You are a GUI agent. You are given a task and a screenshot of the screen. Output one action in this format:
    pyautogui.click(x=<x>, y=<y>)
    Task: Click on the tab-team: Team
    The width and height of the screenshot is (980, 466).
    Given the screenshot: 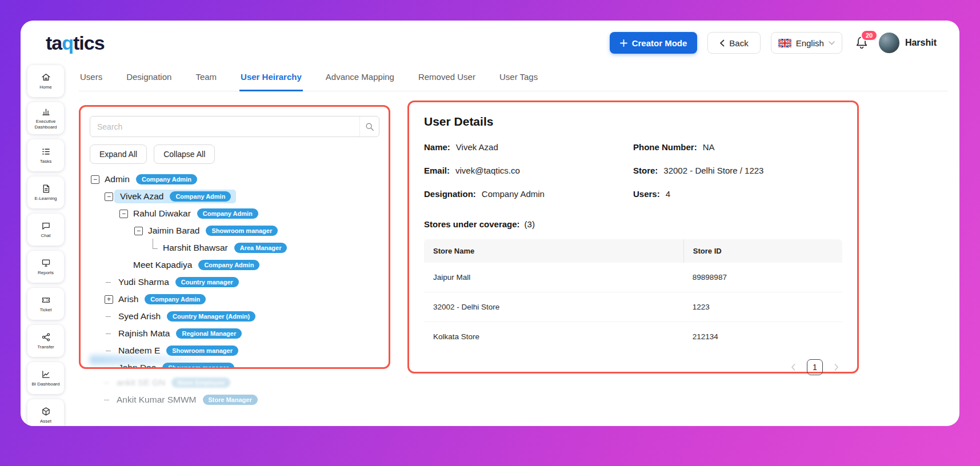 What is the action you would take?
    pyautogui.click(x=206, y=79)
    